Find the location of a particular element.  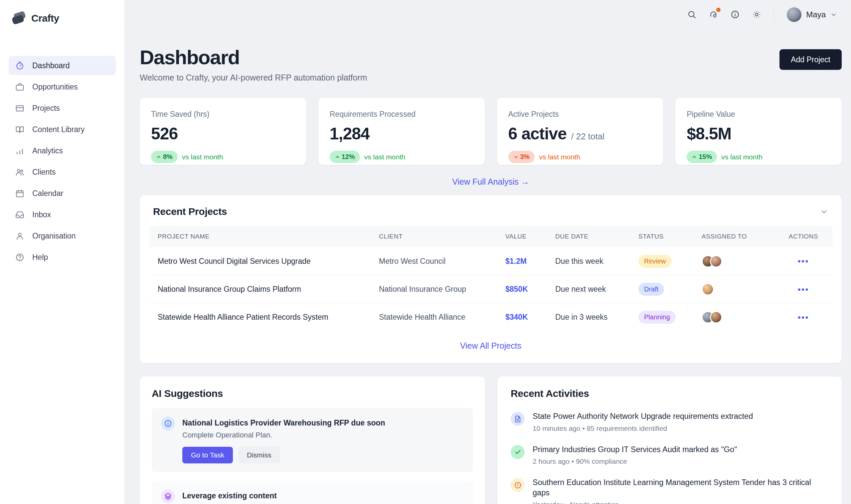

go-to-task-button: Go to Task is located at coordinates (208, 455).